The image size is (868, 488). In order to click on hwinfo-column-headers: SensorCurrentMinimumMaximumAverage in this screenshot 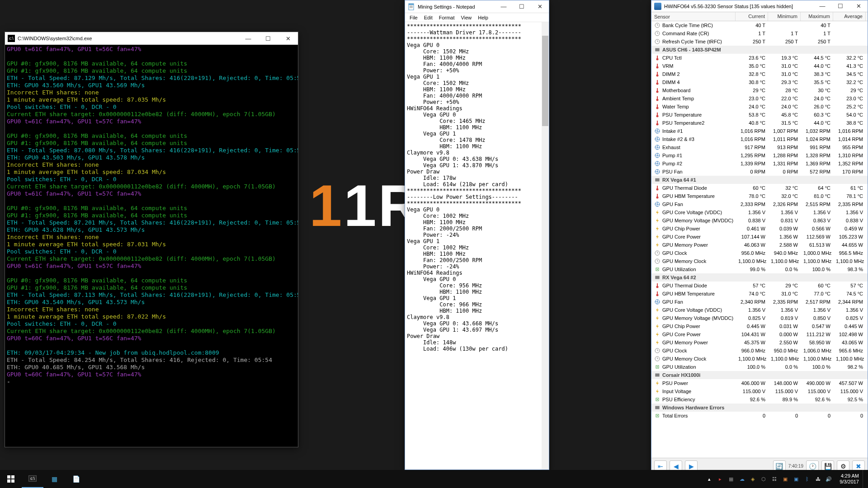, I will do `click(760, 17)`.